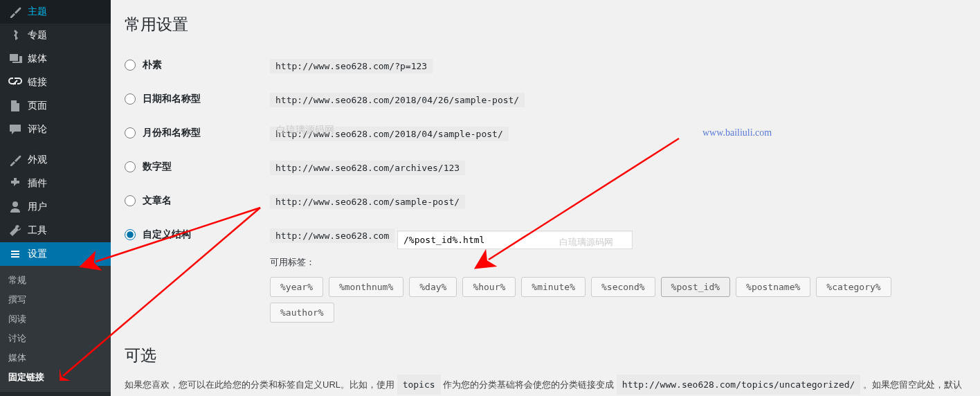 The width and height of the screenshot is (980, 396). I want to click on radio-label-text: 自定义结构, so click(167, 235).